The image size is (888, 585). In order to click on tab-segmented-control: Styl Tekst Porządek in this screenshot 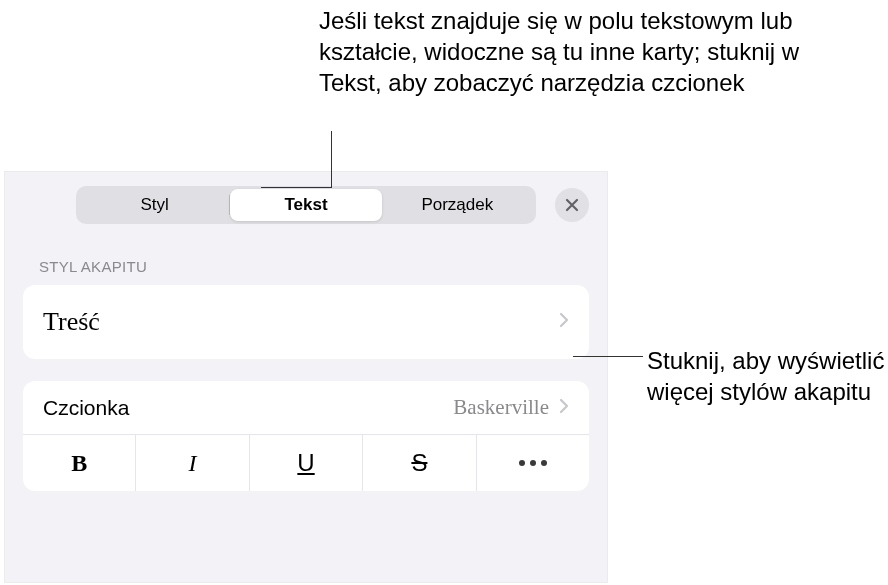, I will do `click(306, 205)`.